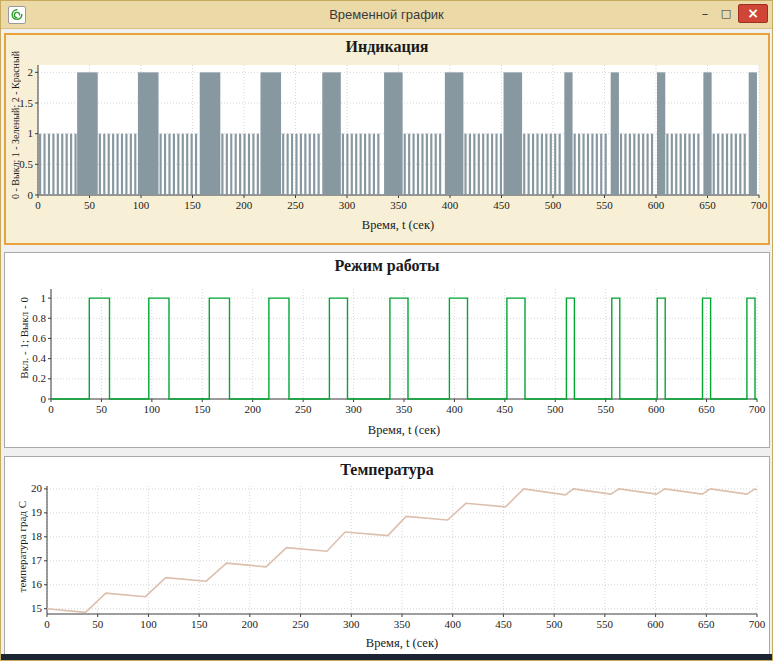 This screenshot has height=661, width=773. Describe the element at coordinates (37, 488) in the screenshot. I see `svg-text: 20` at that location.